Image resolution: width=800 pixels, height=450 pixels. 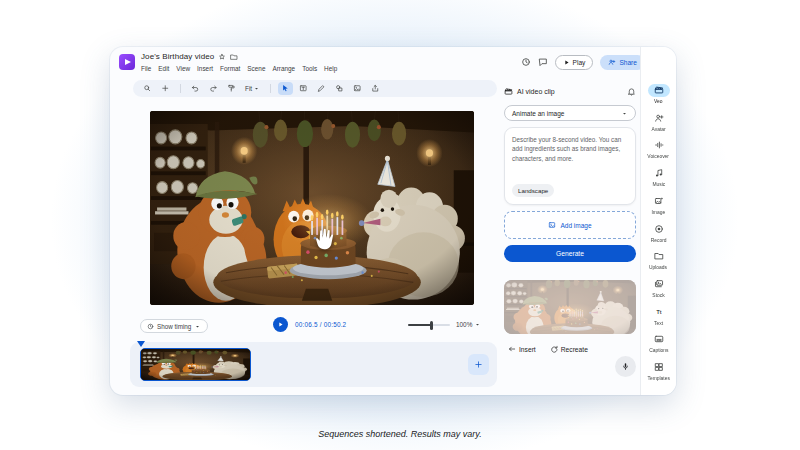 What do you see at coordinates (234, 57) in the screenshot?
I see `move-folder-icon` at bounding box center [234, 57].